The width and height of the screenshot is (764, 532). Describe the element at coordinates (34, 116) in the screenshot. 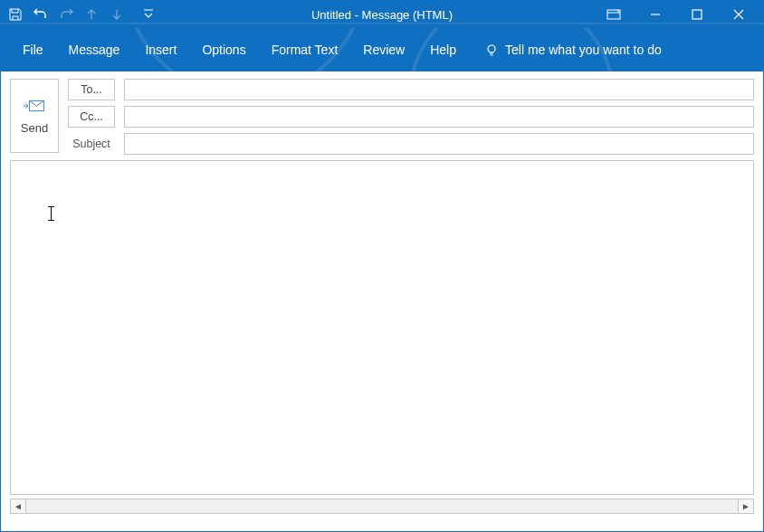

I see `send-button: Send` at that location.